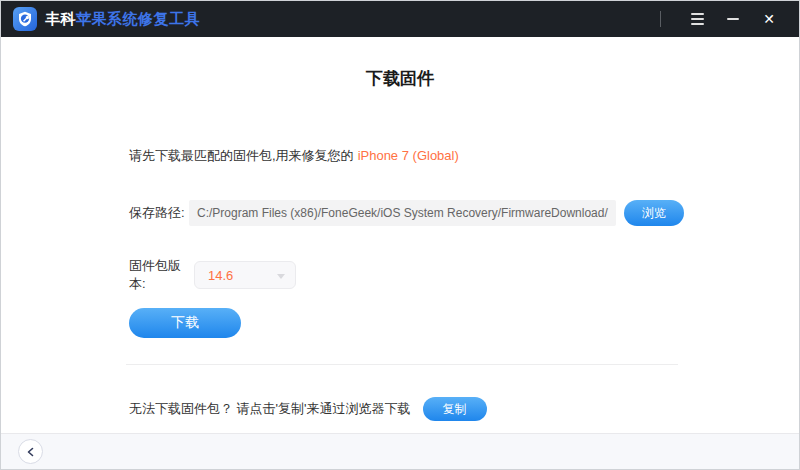  What do you see at coordinates (733, 19) in the screenshot?
I see `minimize-icon` at bounding box center [733, 19].